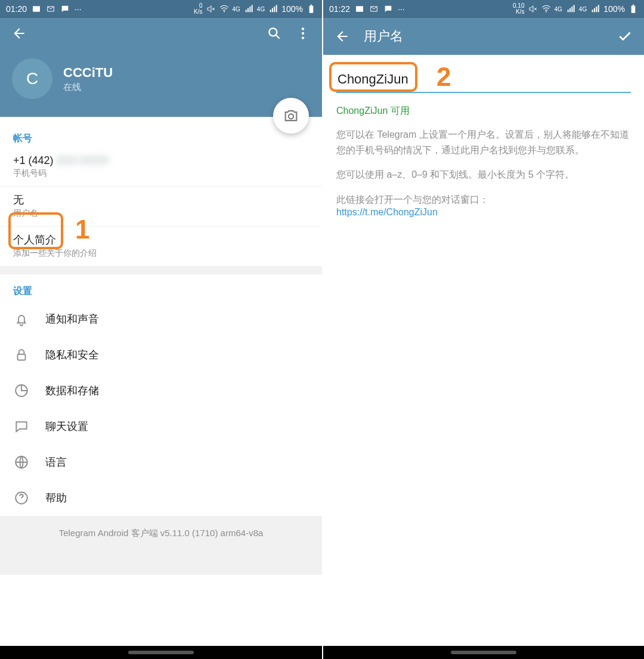 This screenshot has height=659, width=644. Describe the element at coordinates (292, 9) in the screenshot. I see `battery-pct: 100%` at that location.